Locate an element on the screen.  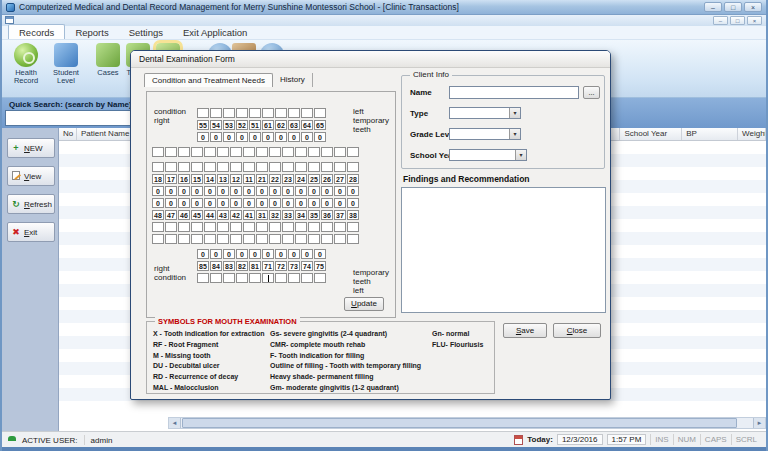
maximize-button: □ is located at coordinates (733, 7).